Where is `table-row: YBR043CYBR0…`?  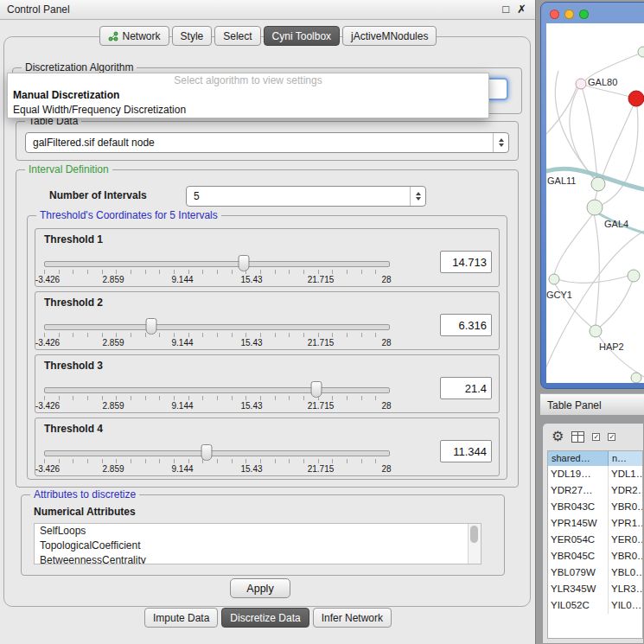 table-row: YBR043CYBR0… is located at coordinates (595, 507).